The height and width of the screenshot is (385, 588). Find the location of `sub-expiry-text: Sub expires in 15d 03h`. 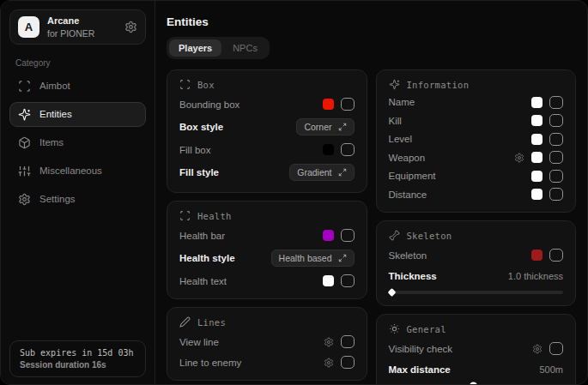

sub-expiry-text: Sub expires in 15d 03h is located at coordinates (77, 353).